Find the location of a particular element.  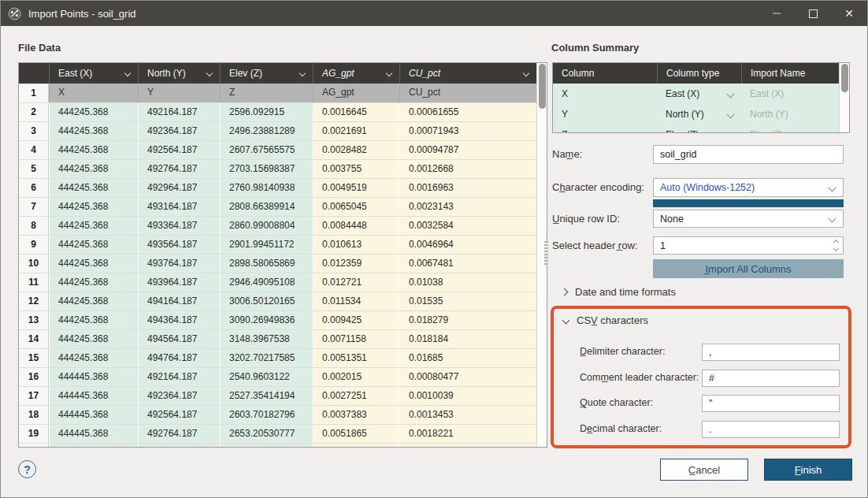

cell: 0.0016645 is located at coordinates (356, 112).